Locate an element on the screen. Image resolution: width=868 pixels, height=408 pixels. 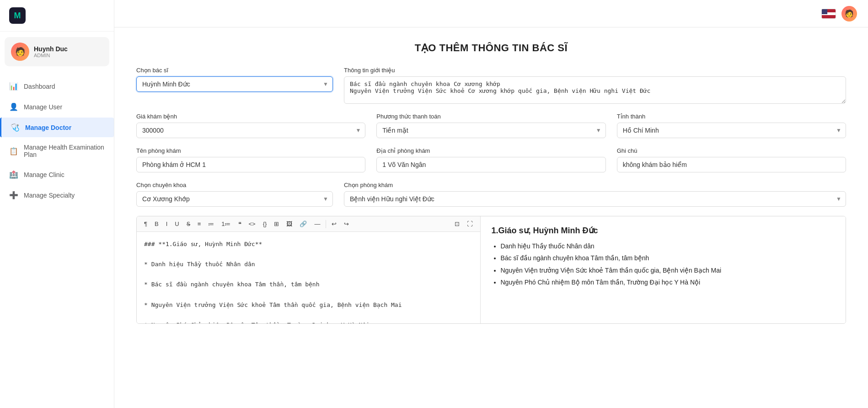
toolbar-btn-ordered-list: 1≔ is located at coordinates (226, 224).